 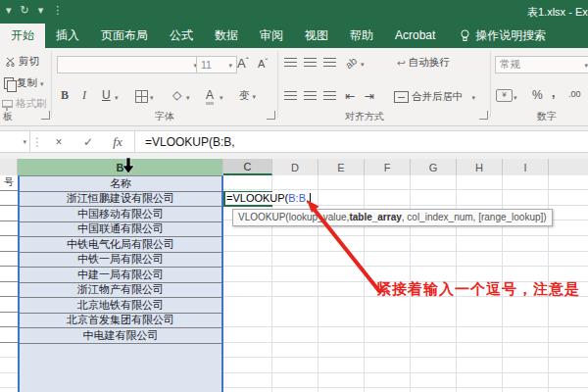 I want to click on column-header-c: C, so click(x=248, y=167).